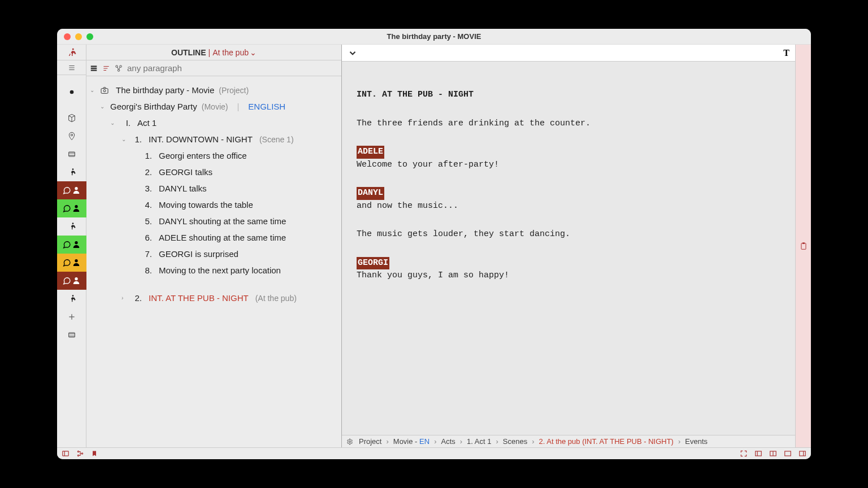  Describe the element at coordinates (212, 298) in the screenshot. I see `scene-row-2: › 2. INT. AT THE PUB - NIGHT (At the pub…` at that location.